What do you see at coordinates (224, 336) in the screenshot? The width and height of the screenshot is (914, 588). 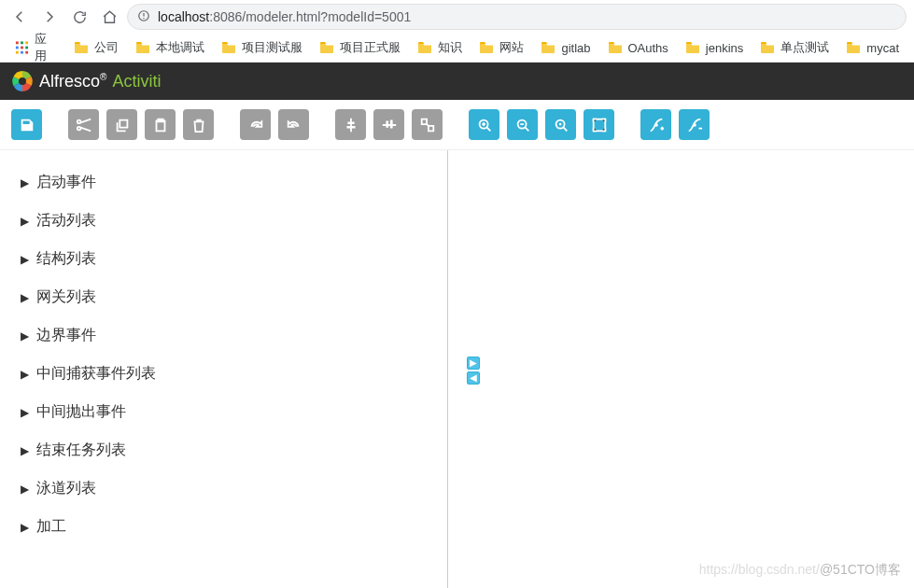 I see `palette-group-4: ▶边界事件` at bounding box center [224, 336].